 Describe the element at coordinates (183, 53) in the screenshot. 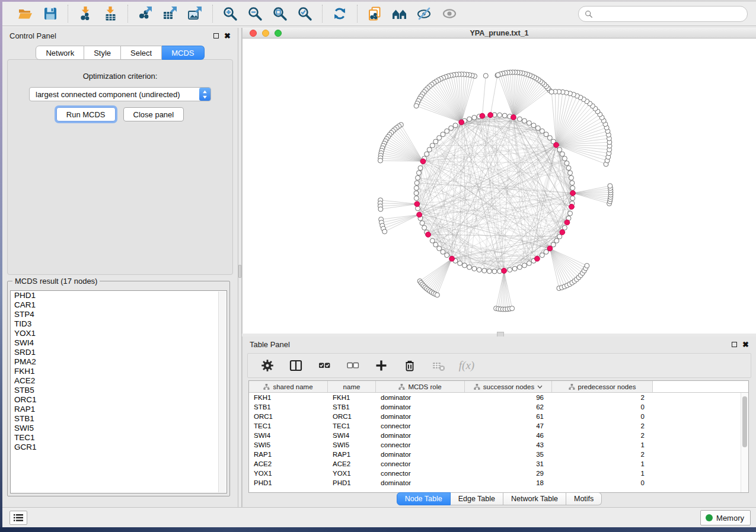

I see `tab-mcds: MCDS` at that location.